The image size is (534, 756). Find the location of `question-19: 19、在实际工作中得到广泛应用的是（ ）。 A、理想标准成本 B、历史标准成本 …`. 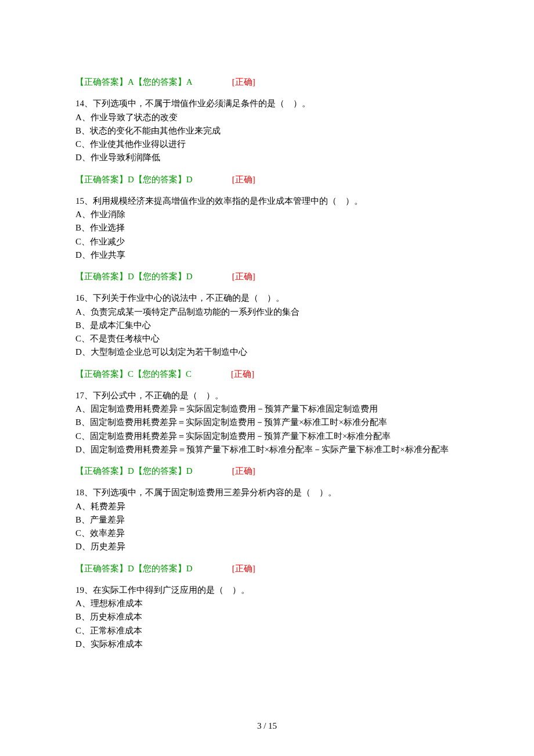

question-19: 19、在实际工作中得到广泛应用的是（ ）。 A、理想标准成本 B、历史标准成本 … is located at coordinates (267, 617).